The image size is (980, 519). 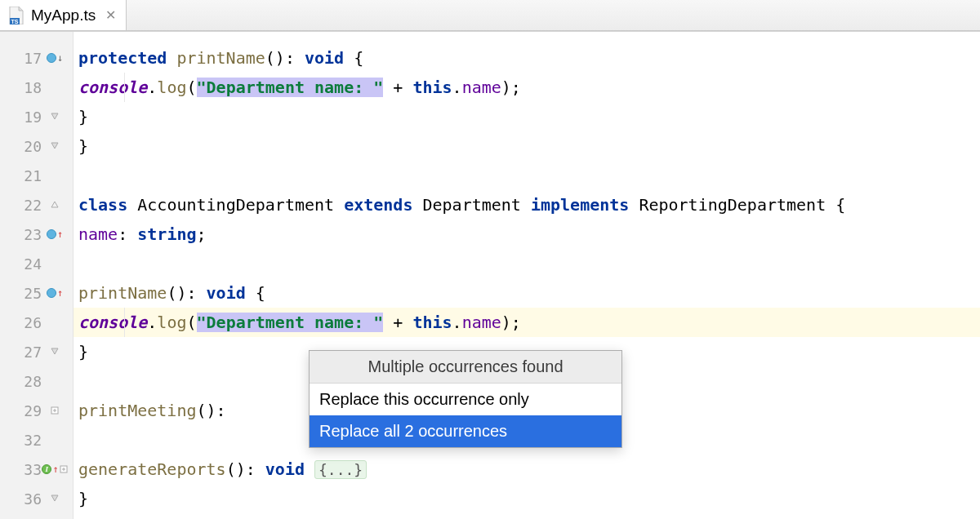 What do you see at coordinates (240, 205) in the screenshot?
I see `class-name: AccountingDepartment` at bounding box center [240, 205].